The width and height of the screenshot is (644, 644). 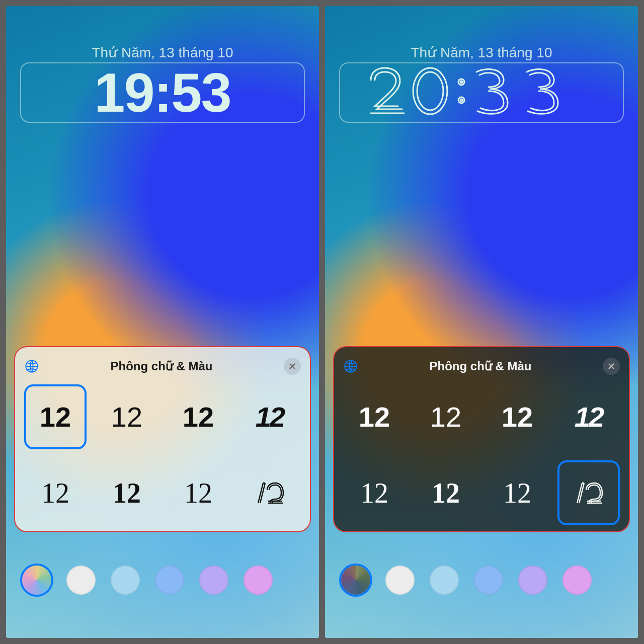 I want to click on time-display: 19:53, so click(x=162, y=93).